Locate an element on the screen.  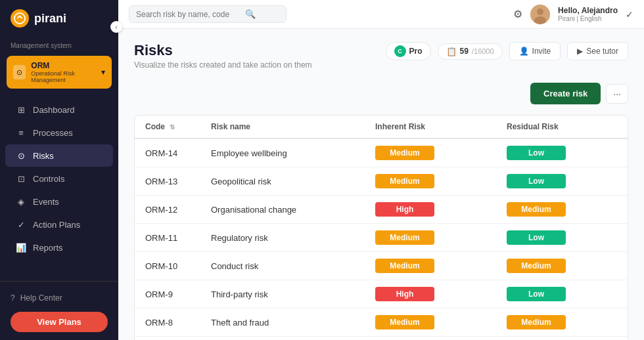
cell-name-5: Third-party risk is located at coordinates (283, 294).